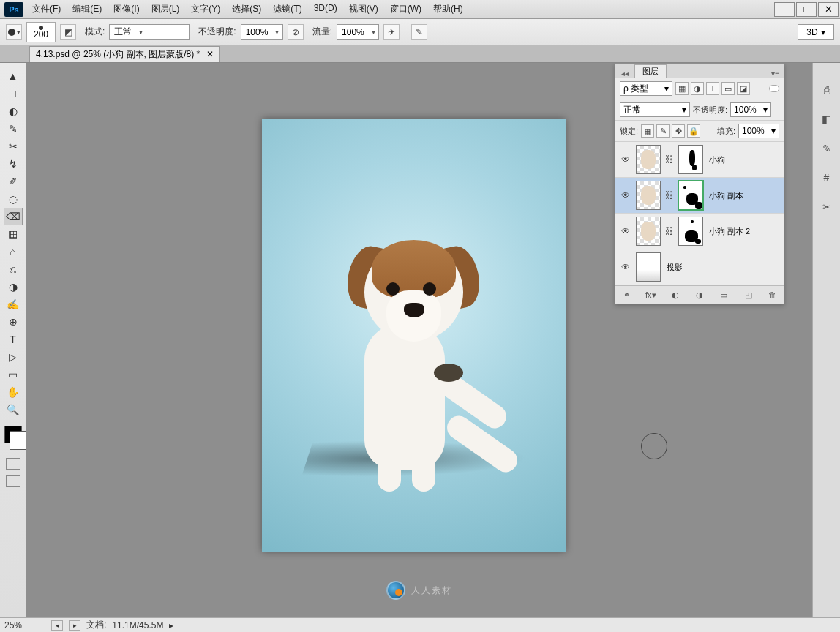 The width and height of the screenshot is (840, 632). Describe the element at coordinates (625, 73) in the screenshot. I see `panel-collapse-icon: ◂◂` at that location.